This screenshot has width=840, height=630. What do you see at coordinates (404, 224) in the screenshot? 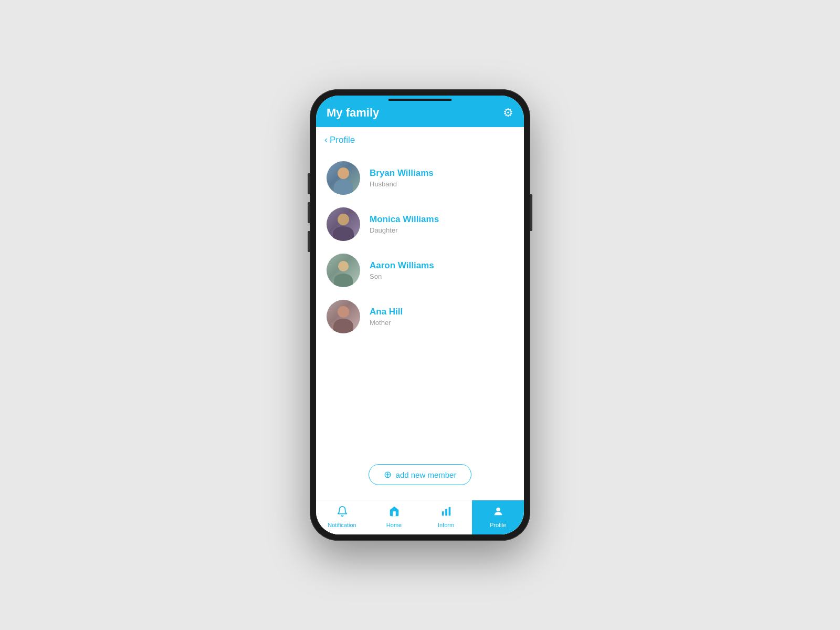
I see `member-info: Monica Williams Daughter` at bounding box center [404, 224].